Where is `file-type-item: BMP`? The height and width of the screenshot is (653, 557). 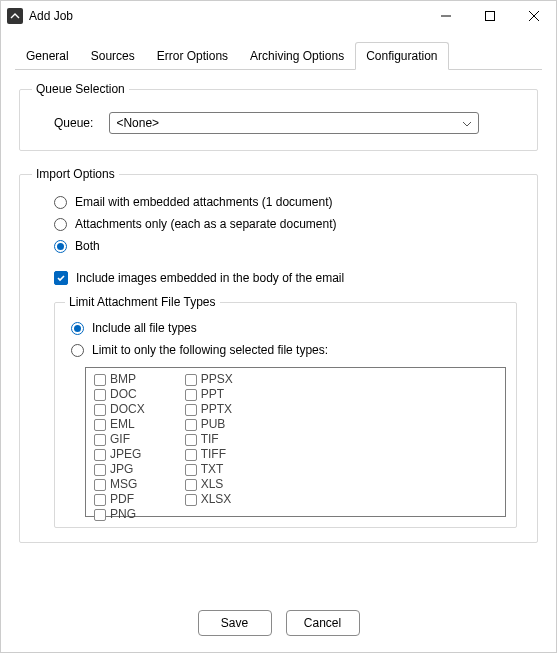 file-type-item: BMP is located at coordinates (120, 380).